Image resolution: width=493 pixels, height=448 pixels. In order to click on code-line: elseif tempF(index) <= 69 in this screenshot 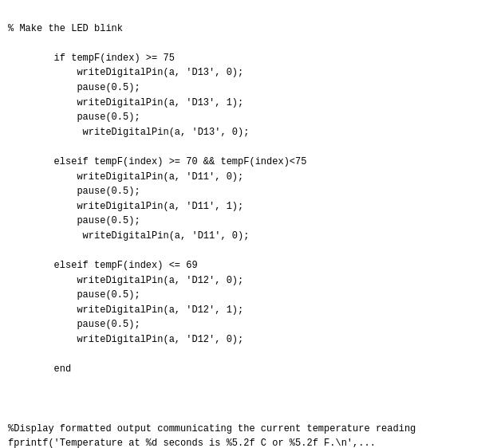, I will do `click(246, 266)`.